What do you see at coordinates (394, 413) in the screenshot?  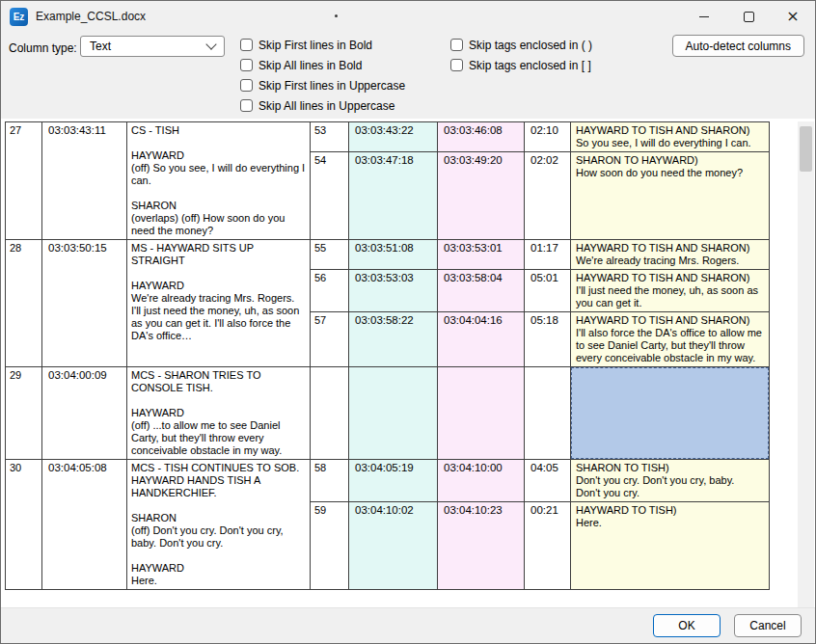 I see `subtitle-in-timecode-cell` at bounding box center [394, 413].